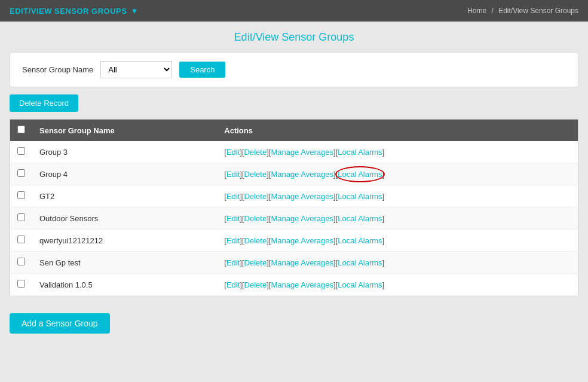 This screenshot has width=588, height=382. What do you see at coordinates (294, 69) in the screenshot?
I see `search-panel: Sensor Group Name All Search` at bounding box center [294, 69].